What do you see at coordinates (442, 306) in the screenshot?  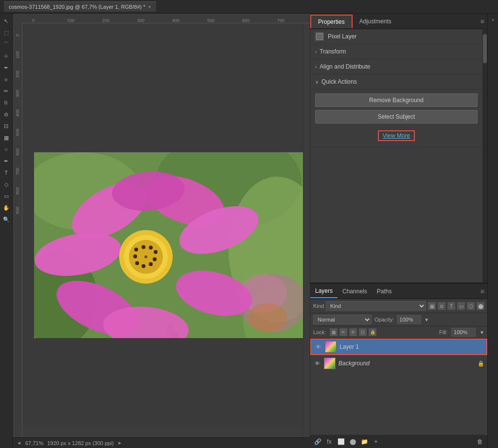 I see `filter-adjust-icon: ⊘` at bounding box center [442, 306].